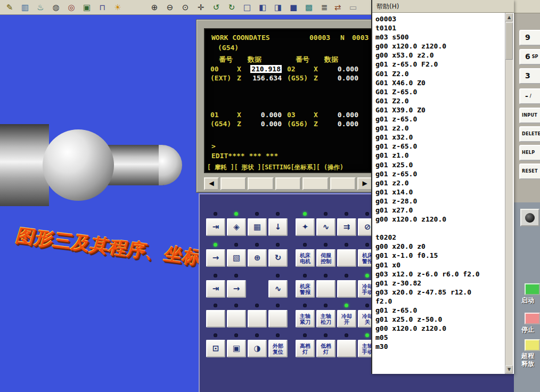  Describe the element at coordinates (509, 370) in the screenshot. I see `scroll-down-icon: ▼` at that location.